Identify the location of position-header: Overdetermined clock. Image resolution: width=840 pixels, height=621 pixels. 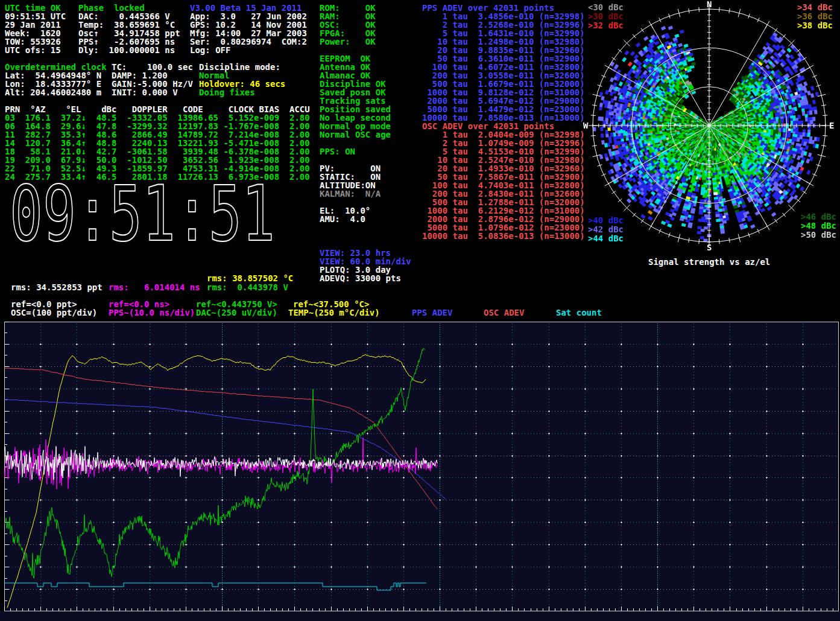
(55, 67).